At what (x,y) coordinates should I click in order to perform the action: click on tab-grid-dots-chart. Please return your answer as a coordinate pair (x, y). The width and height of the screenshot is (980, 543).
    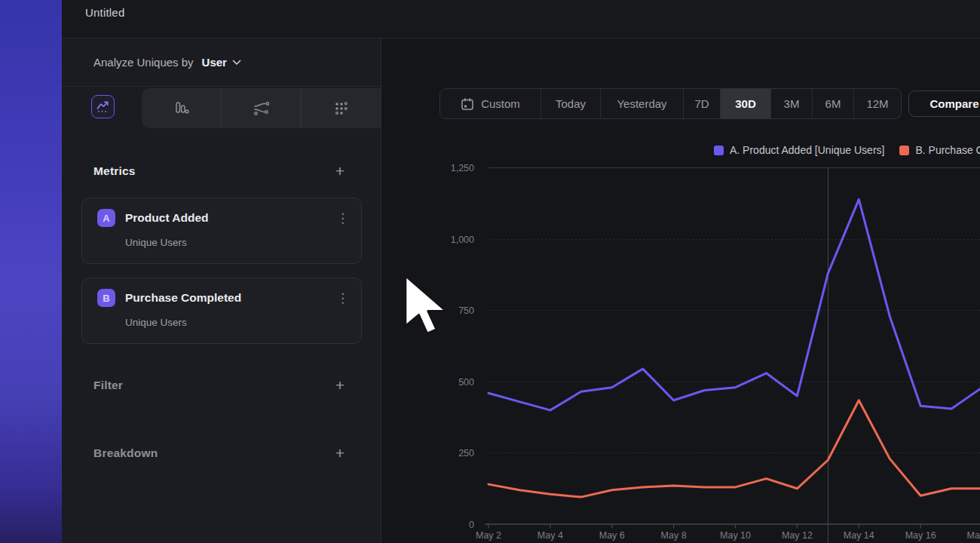
    Looking at the image, I should click on (341, 109).